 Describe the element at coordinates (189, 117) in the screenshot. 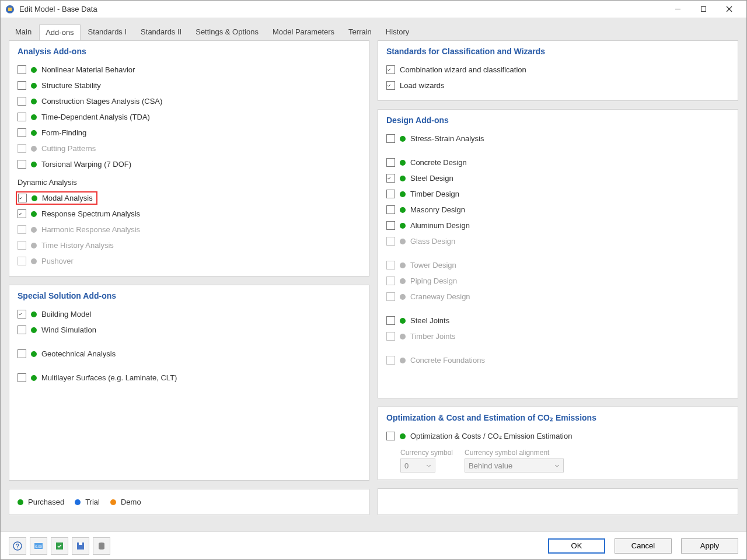

I see `option-time-dependent-analysis-tda-: Time-Dependent Analysis (TDA)` at that location.